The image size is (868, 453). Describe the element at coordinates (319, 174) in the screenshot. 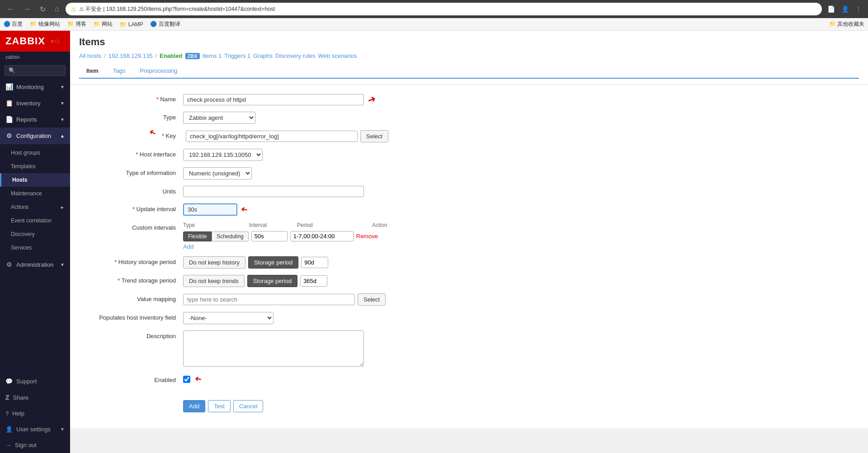

I see `type-info-control: Numeric (unsigned) Numeric (float) Chara…` at that location.